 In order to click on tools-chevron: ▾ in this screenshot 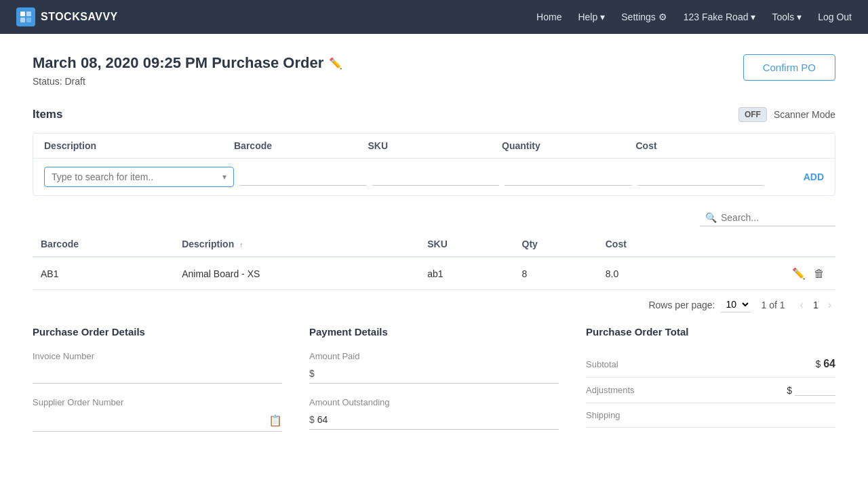, I will do `click(799, 17)`.